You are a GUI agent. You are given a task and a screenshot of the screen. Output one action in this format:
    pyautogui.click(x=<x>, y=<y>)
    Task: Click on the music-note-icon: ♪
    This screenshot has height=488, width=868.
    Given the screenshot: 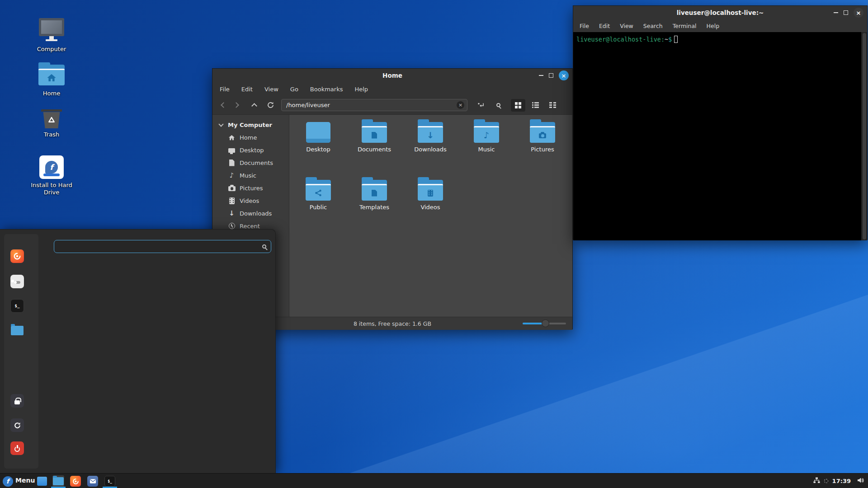 What is the action you would take?
    pyautogui.click(x=231, y=175)
    